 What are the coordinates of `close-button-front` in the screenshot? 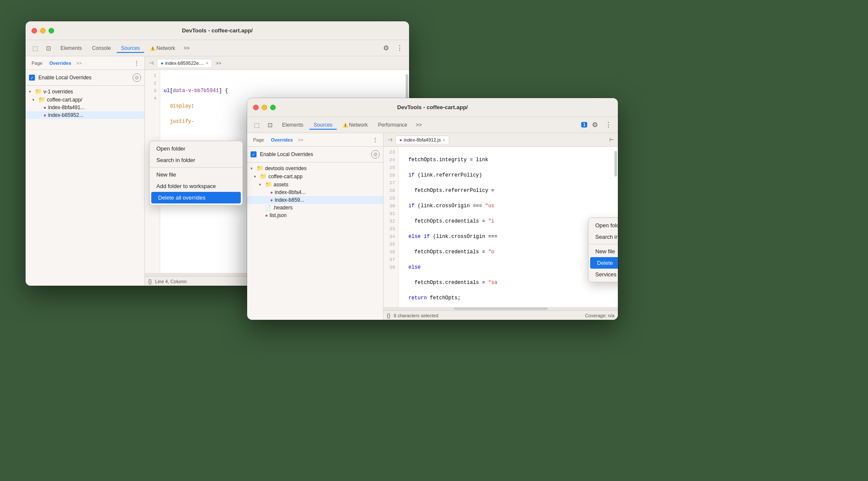 It's located at (256, 107).